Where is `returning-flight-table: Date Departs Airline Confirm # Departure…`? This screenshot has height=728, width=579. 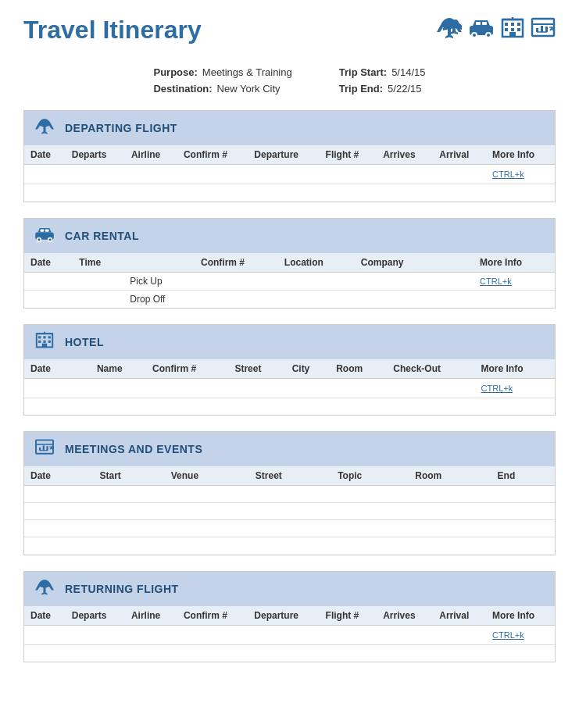
returning-flight-table: Date Departs Airline Confirm # Departure… is located at coordinates (289, 634).